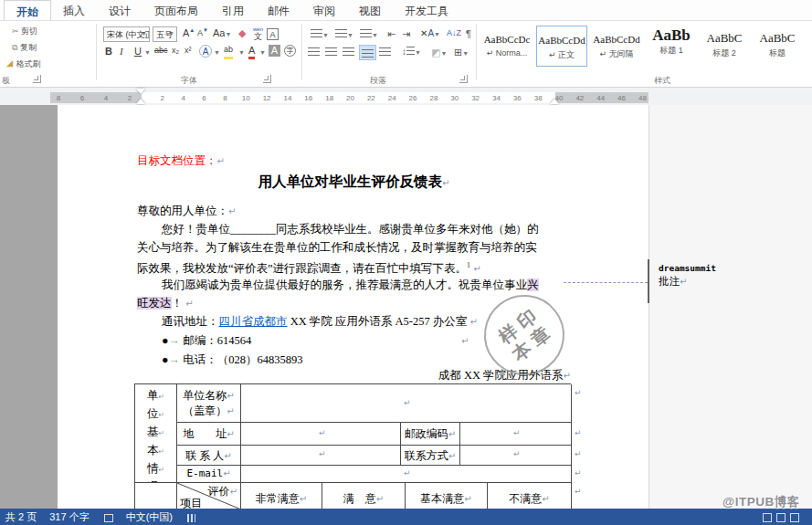  I want to click on unit-name-value-cell: ↵, so click(406, 404).